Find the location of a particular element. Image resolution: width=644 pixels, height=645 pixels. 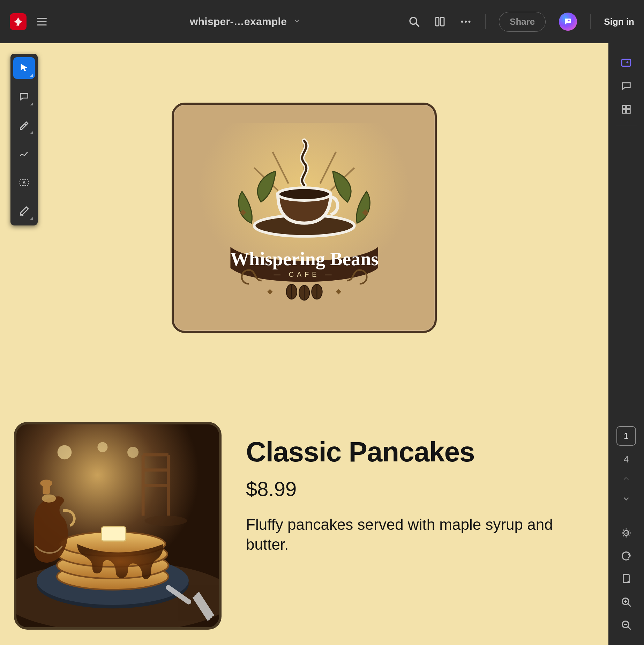

prev-page-icon is located at coordinates (626, 479).